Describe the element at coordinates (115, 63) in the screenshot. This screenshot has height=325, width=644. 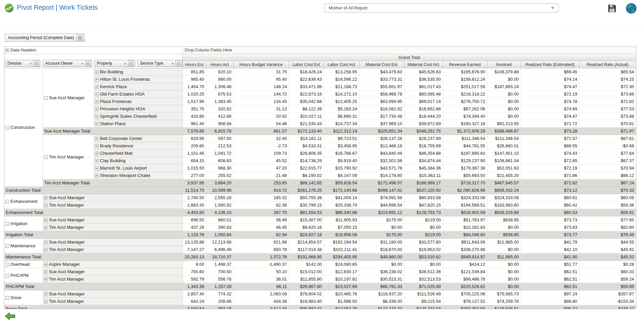
I see `field-property: Property` at that location.